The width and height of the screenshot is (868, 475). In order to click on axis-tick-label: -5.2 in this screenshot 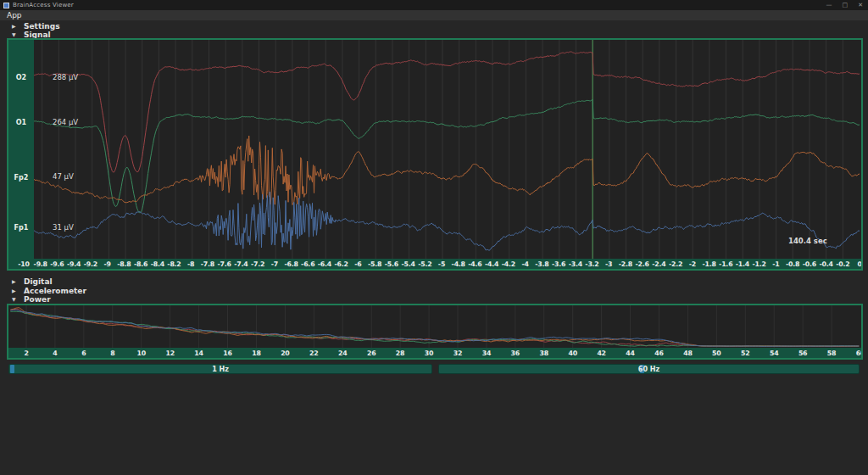, I will do `click(425, 265)`.